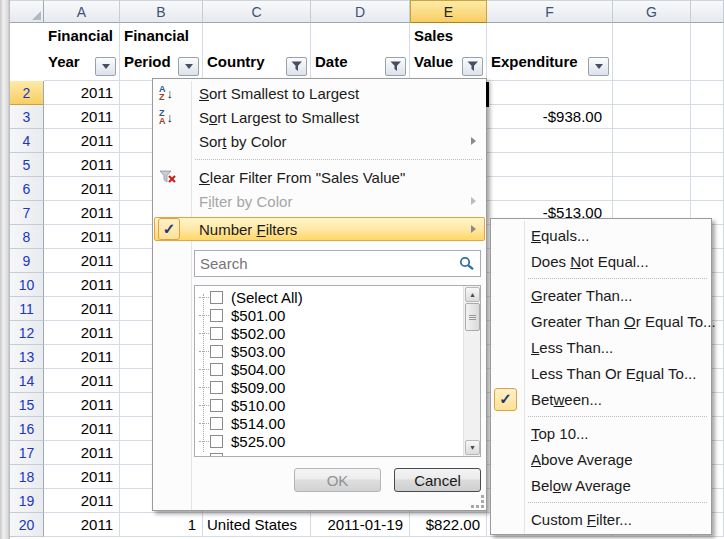  Describe the element at coordinates (27, 12) in the screenshot. I see `select-all-corner` at that location.